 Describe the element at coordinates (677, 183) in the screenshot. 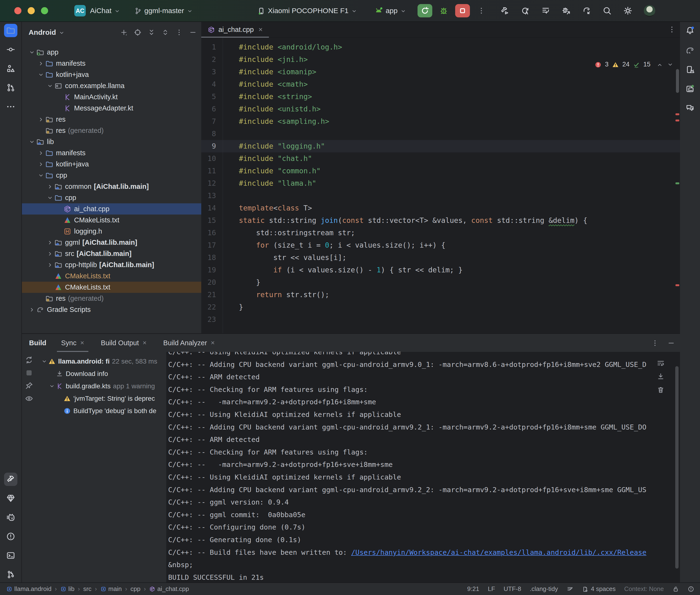

I see `stripe-mark-ok` at that location.